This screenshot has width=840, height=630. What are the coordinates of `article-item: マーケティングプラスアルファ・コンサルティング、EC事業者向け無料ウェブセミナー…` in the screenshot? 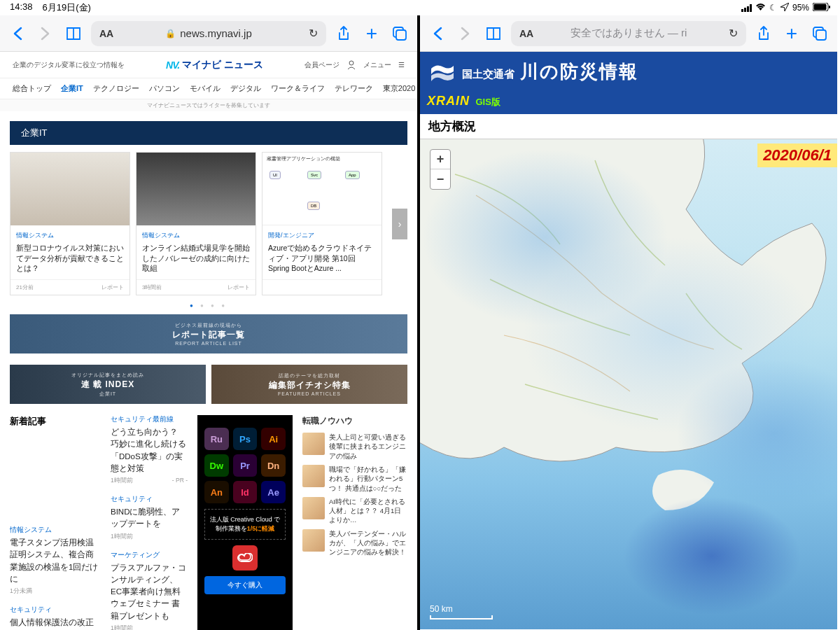 It's located at (149, 591).